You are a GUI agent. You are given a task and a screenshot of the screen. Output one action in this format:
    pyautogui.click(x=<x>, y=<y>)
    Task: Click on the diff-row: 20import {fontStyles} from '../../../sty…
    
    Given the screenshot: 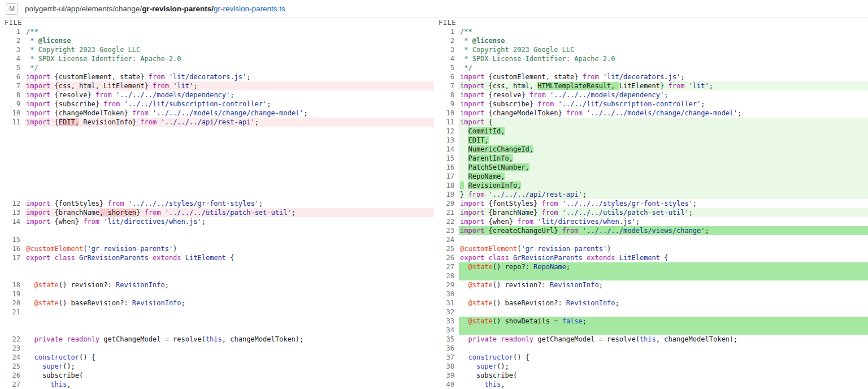 What is the action you would take?
    pyautogui.click(x=651, y=204)
    